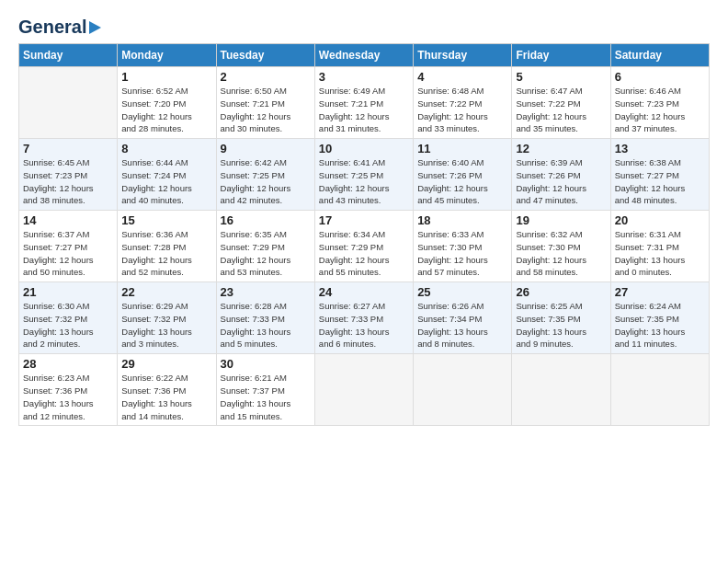  I want to click on calendar-cell: 22Sunrise: 6:29 AMSunset: 7:32 PMDayligh…, so click(167, 318).